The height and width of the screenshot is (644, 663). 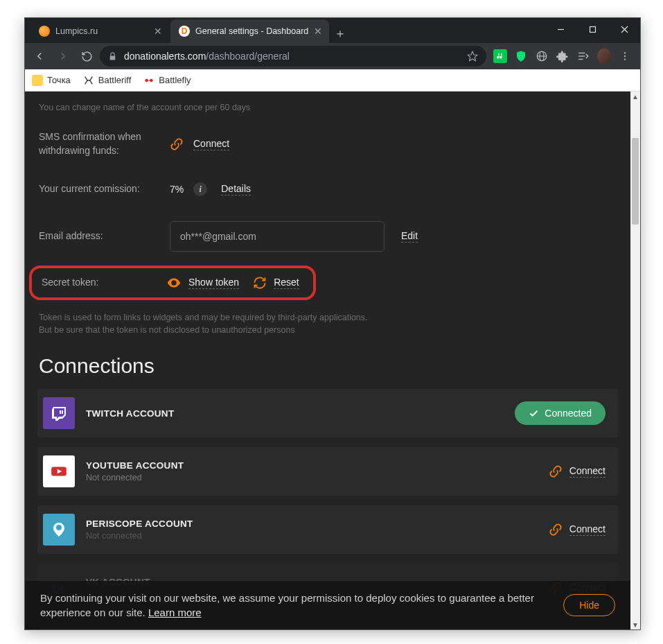 I want to click on reset-token-label: Reset, so click(x=287, y=283).